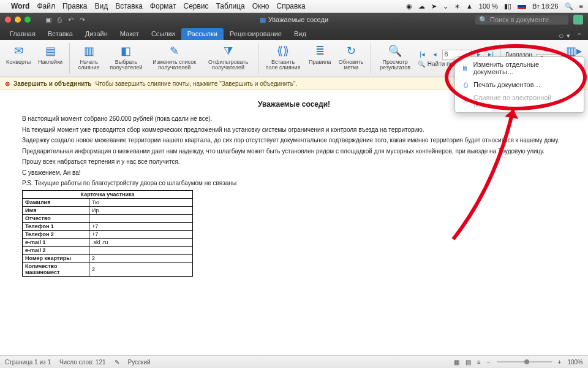 Image resolution: width=588 pixels, height=368 pixels. Describe the element at coordinates (569, 6) in the screenshot. I see `spotlight-icon: 🔍` at that location.